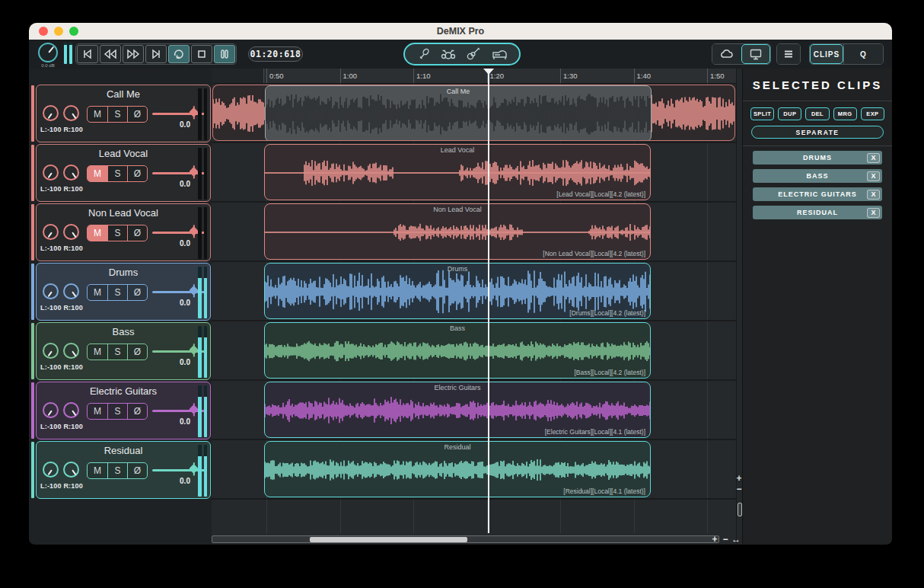 The image size is (924, 588). Describe the element at coordinates (43, 31) in the screenshot. I see `close-window-button` at that location.